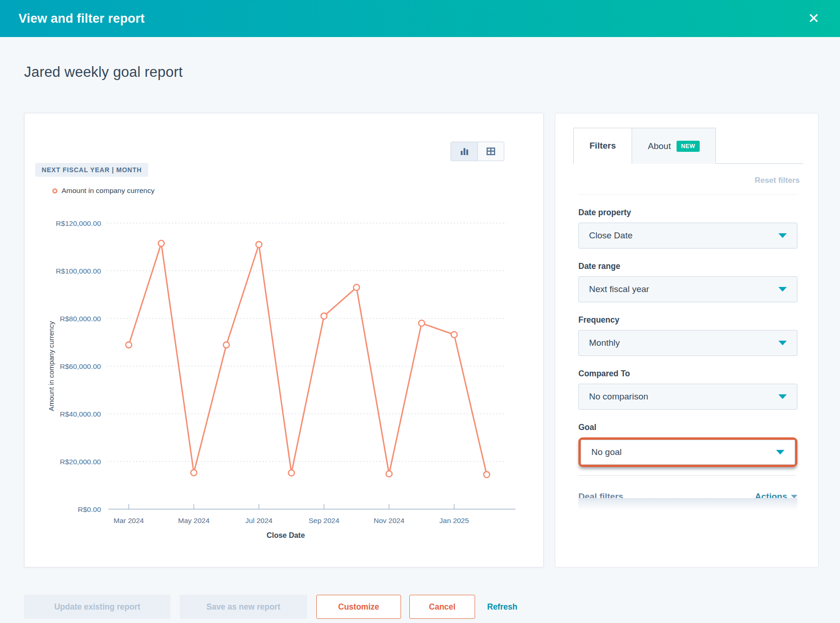 The height and width of the screenshot is (623, 840). Describe the element at coordinates (688, 343) in the screenshot. I see `frequency-select: Monthly` at that location.